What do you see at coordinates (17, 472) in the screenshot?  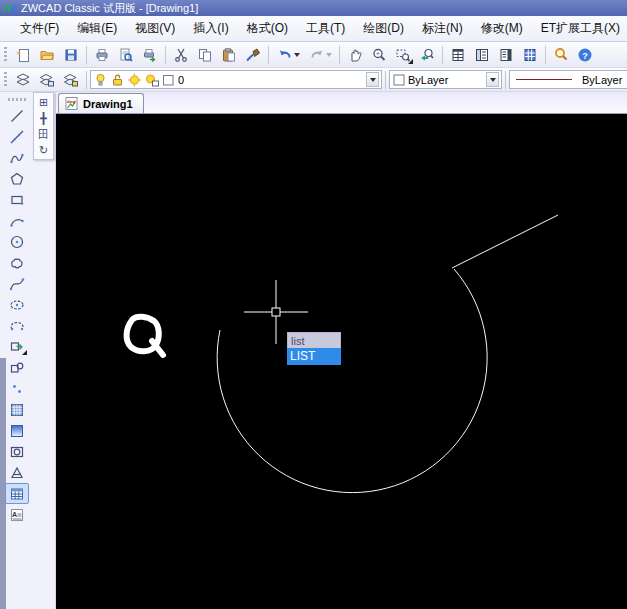 I see `wipeout-button` at bounding box center [17, 472].